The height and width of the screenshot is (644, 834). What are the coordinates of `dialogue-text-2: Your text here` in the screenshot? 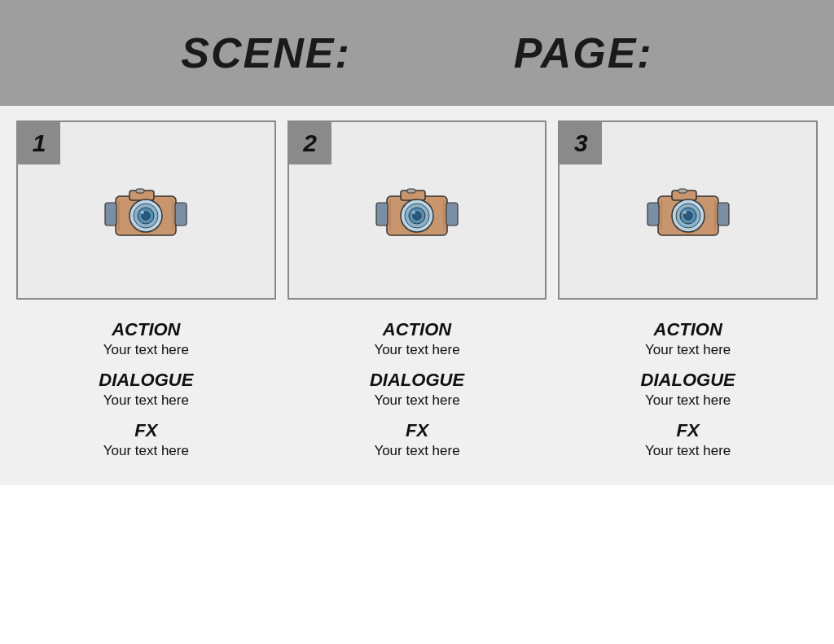 It's located at (417, 401).